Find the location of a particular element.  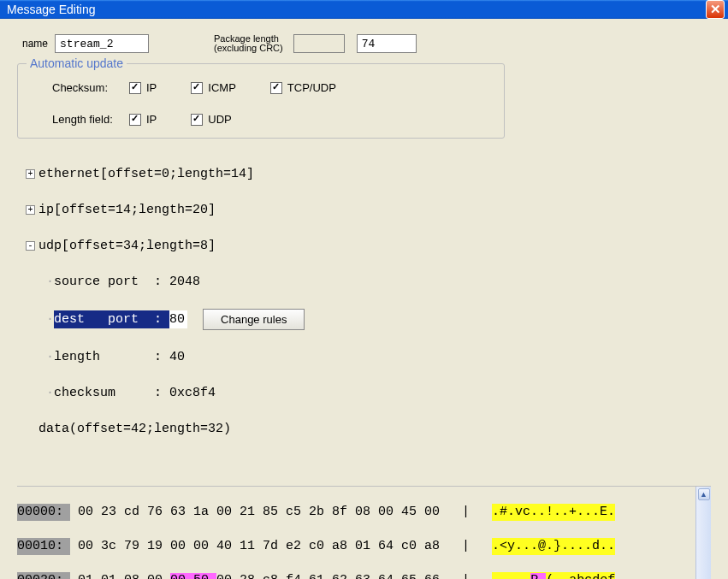

pkglen-label: Package length(excluding CRC) is located at coordinates (248, 44).